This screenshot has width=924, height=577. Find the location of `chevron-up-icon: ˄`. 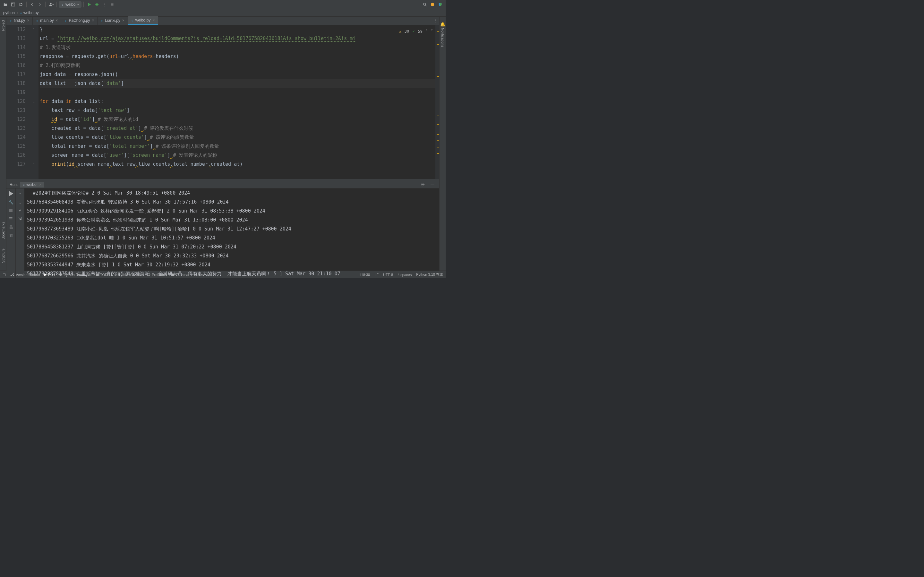

chevron-up-icon: ˄ is located at coordinates (427, 31).